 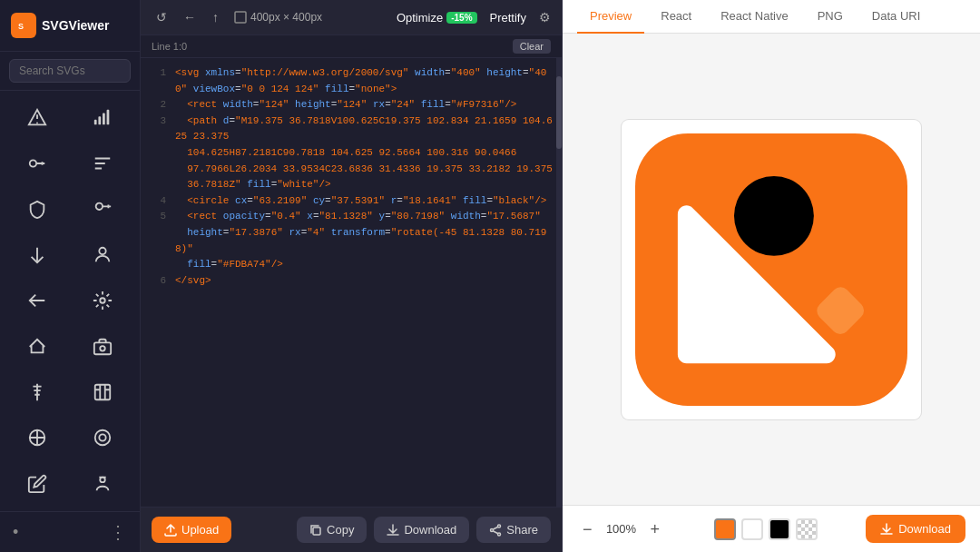 I want to click on code-line-4: 4 <circle cx="63.2109" cy="37.5391" r="1…, so click(x=351, y=202).